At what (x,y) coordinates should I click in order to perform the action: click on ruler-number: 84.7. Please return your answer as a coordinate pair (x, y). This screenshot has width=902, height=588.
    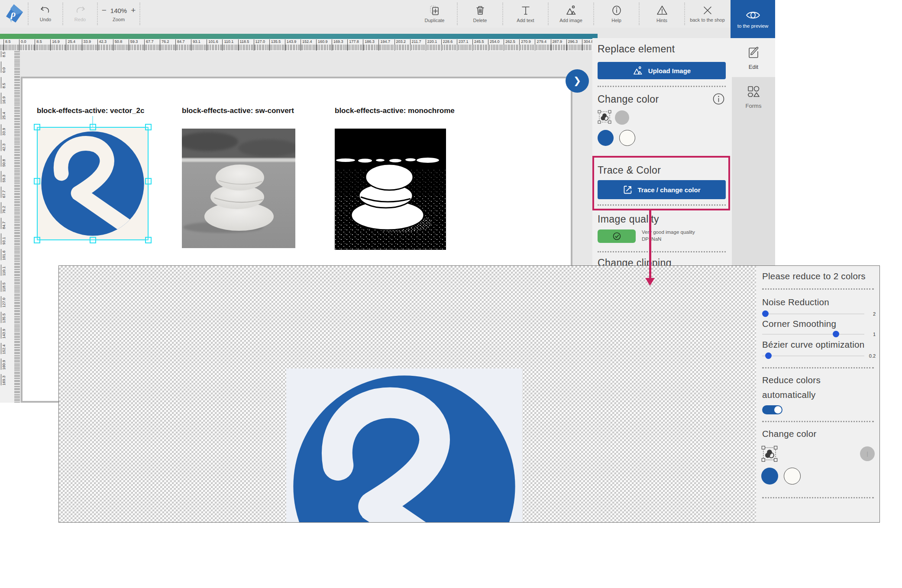
    Looking at the image, I should click on (3, 223).